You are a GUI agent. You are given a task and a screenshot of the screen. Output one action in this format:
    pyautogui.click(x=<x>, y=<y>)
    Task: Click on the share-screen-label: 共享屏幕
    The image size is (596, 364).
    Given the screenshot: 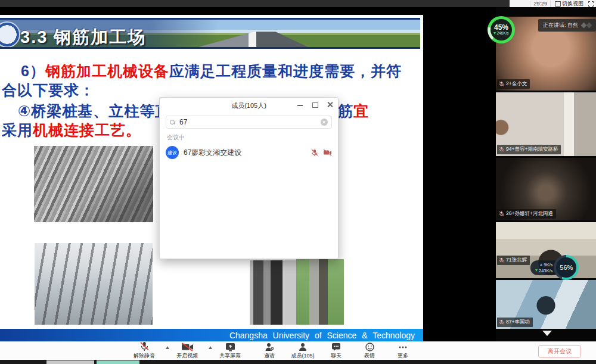 What is the action you would take?
    pyautogui.click(x=230, y=356)
    